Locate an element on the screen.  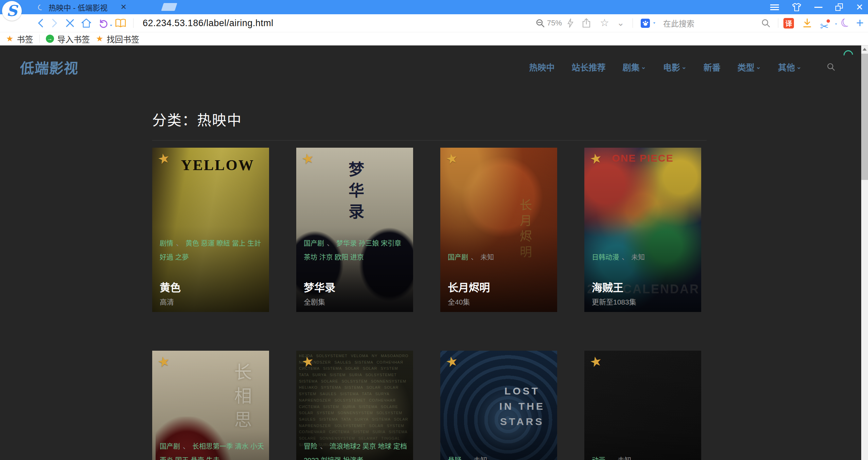
scrollbar-thumb is located at coordinates (865, 117).